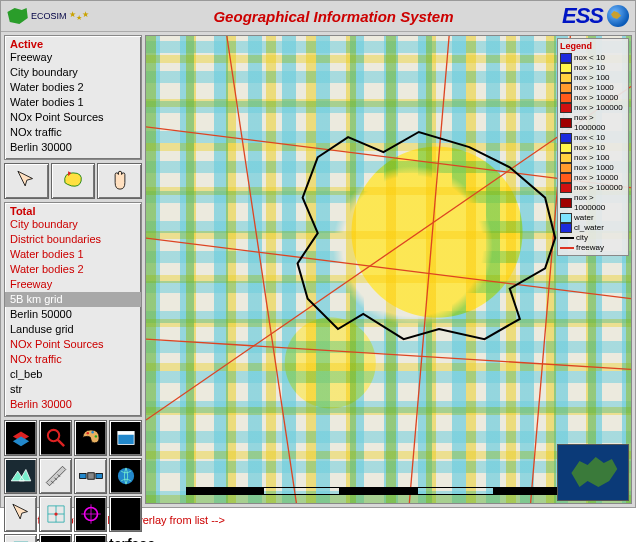 The width and height of the screenshot is (640, 542). I want to click on legend-row: nox < 10, so click(593, 138).